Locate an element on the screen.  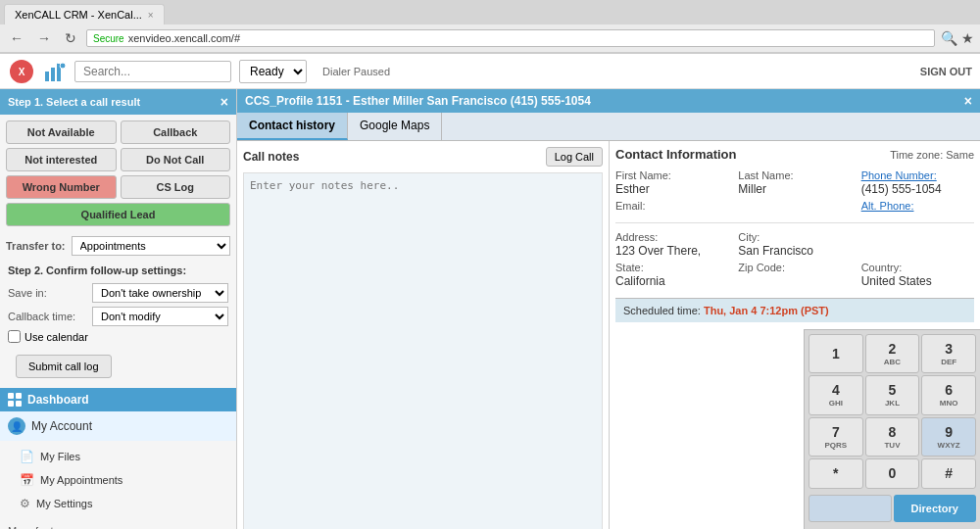
log-call-btn: Log Call is located at coordinates (574, 157).